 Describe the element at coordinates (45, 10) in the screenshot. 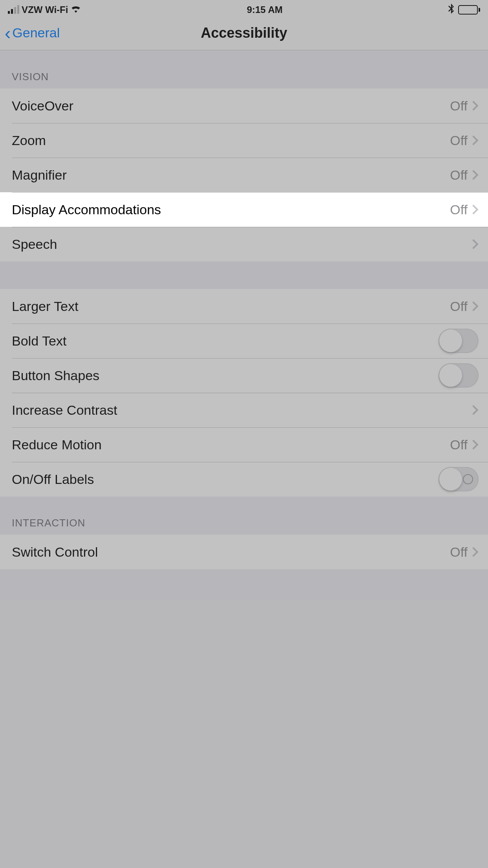

I see `carrier-label: VZW Wi-Fi` at that location.